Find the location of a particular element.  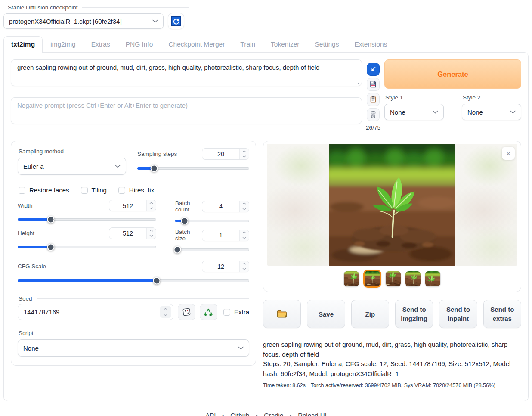

sampling-method-dropdown: Euler a is located at coordinates (72, 166).